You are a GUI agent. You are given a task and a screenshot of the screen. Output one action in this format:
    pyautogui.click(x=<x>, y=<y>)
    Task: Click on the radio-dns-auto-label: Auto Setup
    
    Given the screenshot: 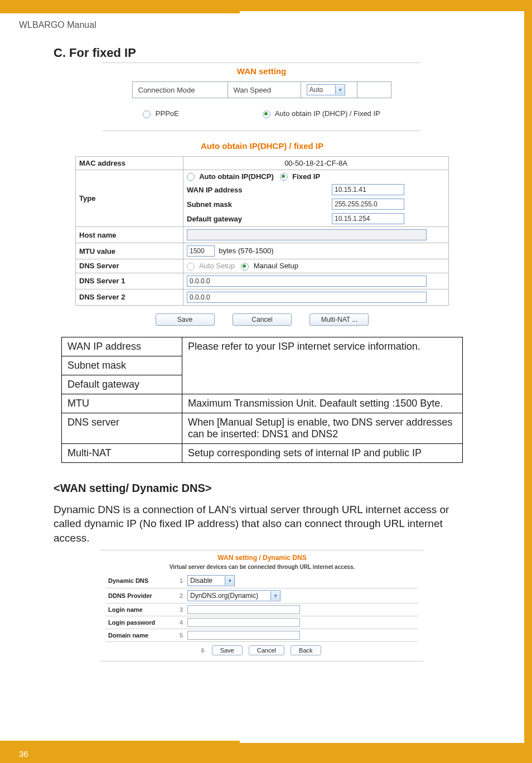 What is the action you would take?
    pyautogui.click(x=217, y=265)
    